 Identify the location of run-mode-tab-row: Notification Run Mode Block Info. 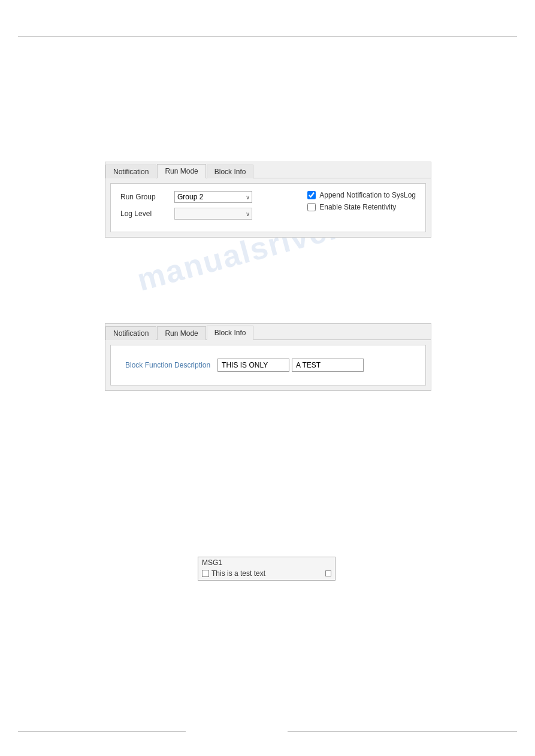
(268, 170).